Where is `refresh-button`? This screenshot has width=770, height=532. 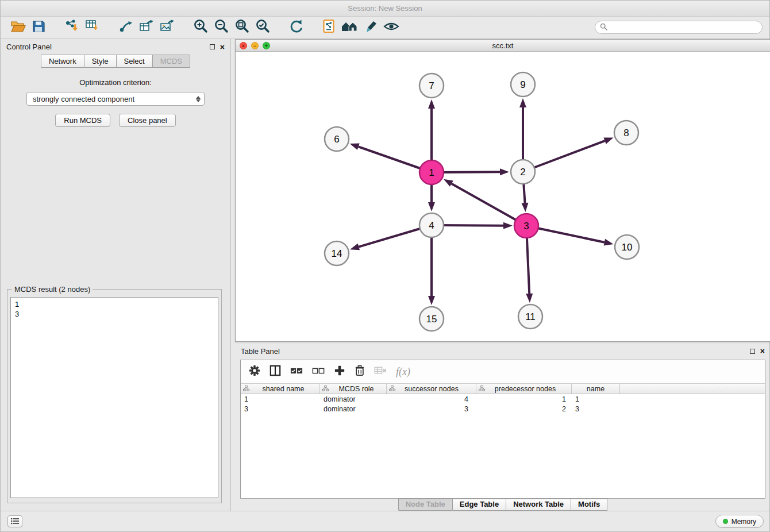
refresh-button is located at coordinates (296, 28).